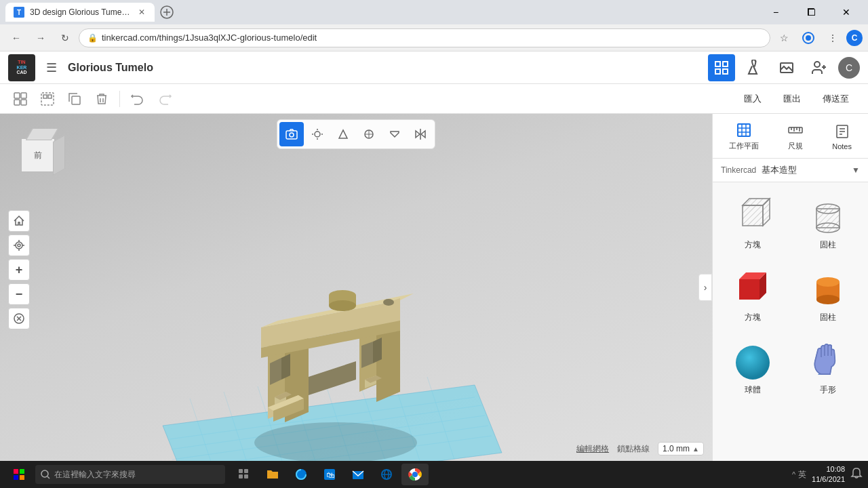 The width and height of the screenshot is (868, 488). Describe the element at coordinates (52, 68) in the screenshot. I see `hamburger-menu: ☰` at that location.